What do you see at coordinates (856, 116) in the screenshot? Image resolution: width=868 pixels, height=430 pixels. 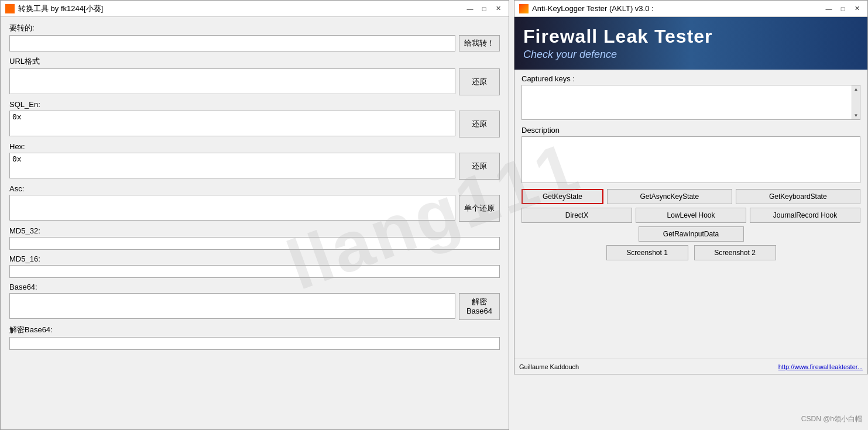 I see `scroll-down-arrow: ▼` at bounding box center [856, 116].